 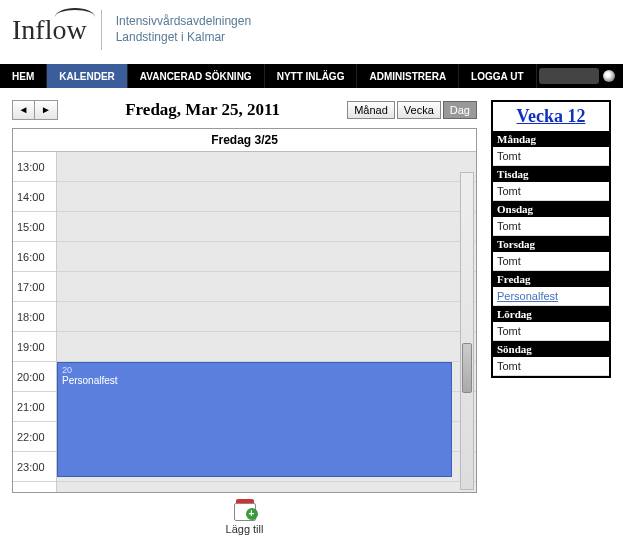 What do you see at coordinates (244, 140) in the screenshot?
I see `day-header: Fredag 3/25` at bounding box center [244, 140].